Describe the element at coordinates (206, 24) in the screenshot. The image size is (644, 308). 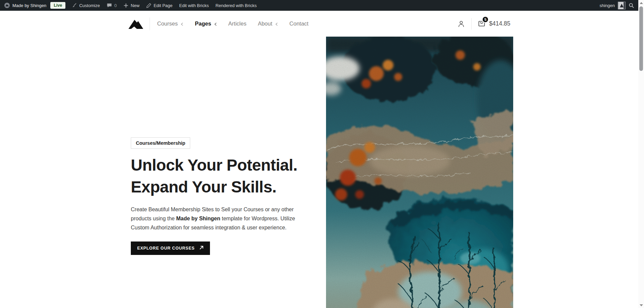
I see `nav-item-pages: Pages` at that location.